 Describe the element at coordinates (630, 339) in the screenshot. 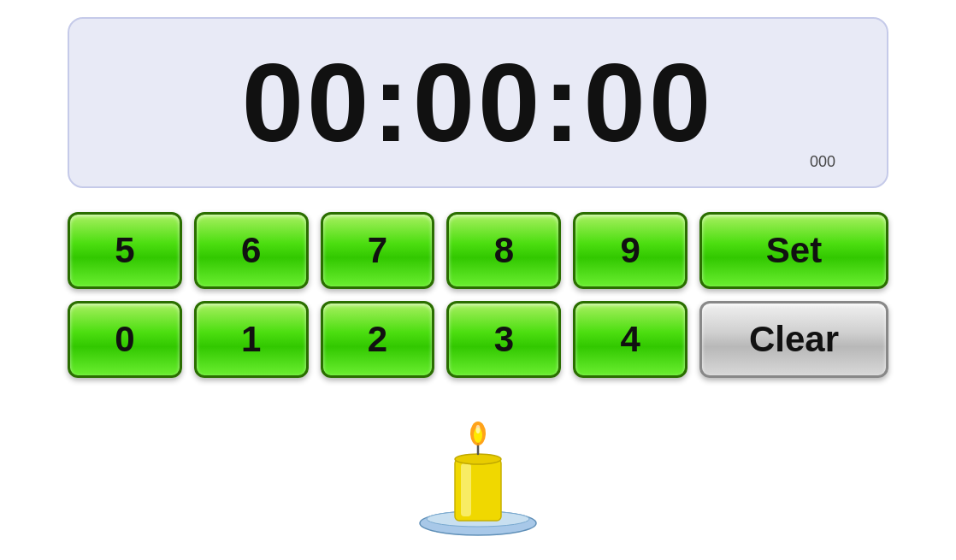

I see `digit-4-button: 4` at that location.